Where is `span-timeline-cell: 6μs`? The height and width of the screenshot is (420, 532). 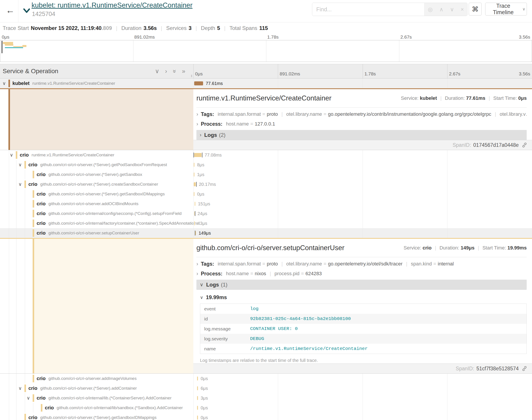 span-timeline-cell: 6μs is located at coordinates (363, 388).